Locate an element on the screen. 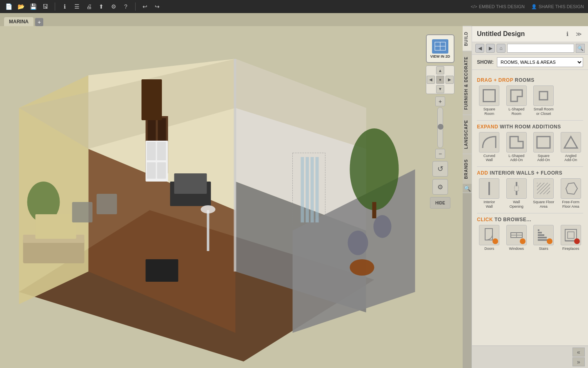 The height and width of the screenshot is (368, 588). nav-up-button: ▲ is located at coordinates (440, 70).